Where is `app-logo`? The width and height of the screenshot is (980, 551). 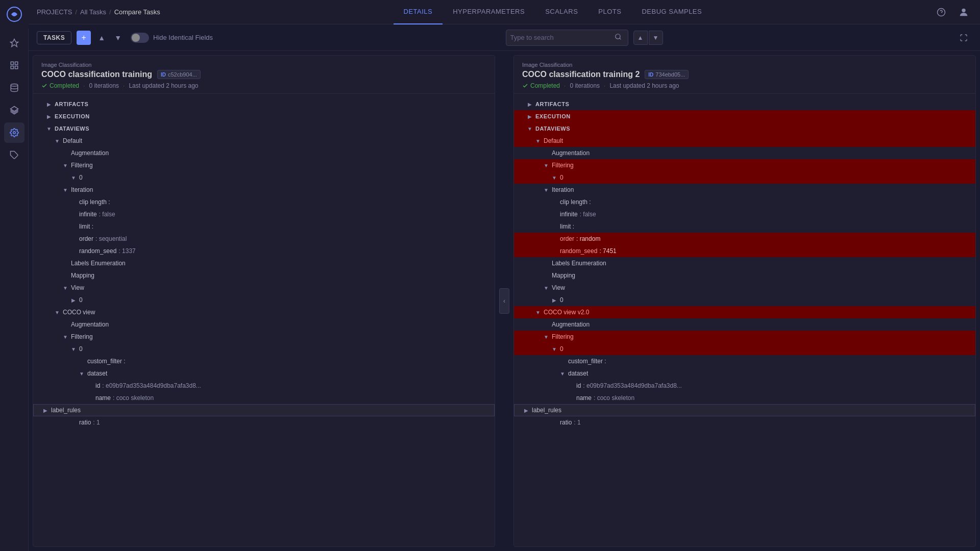 app-logo is located at coordinates (14, 14).